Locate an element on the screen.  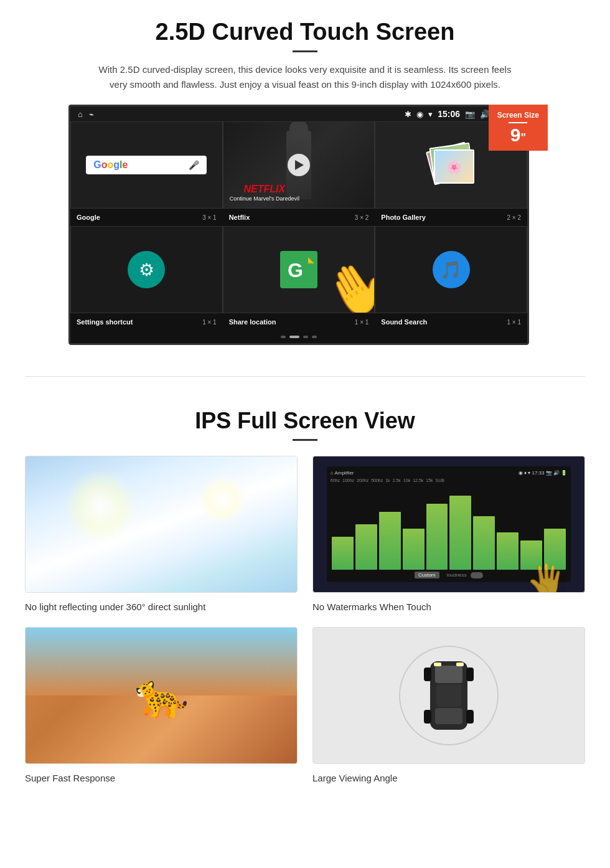
amp-freq-labels: 60hz 100hz 200hz 500hz 1k 2.5k 10k 12.5k… is located at coordinates (449, 481).